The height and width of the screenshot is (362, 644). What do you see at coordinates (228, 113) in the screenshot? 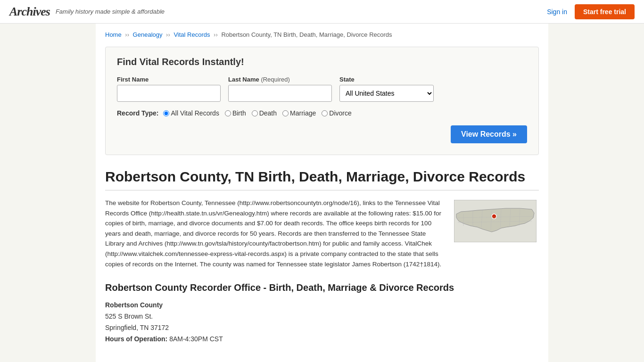
I see `rt-birth-radio` at bounding box center [228, 113].